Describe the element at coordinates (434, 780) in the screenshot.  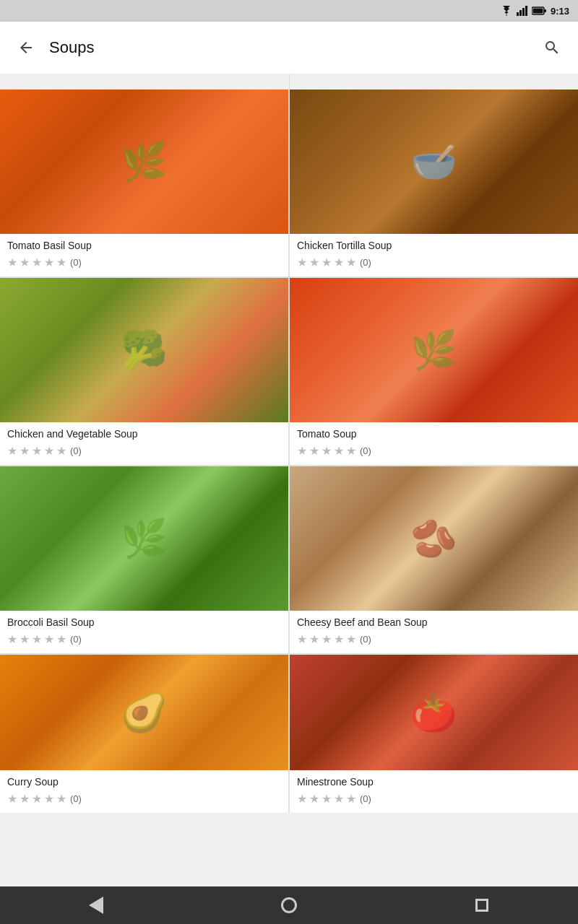
I see `soup-name-minestrone: Minestrone Soup` at that location.